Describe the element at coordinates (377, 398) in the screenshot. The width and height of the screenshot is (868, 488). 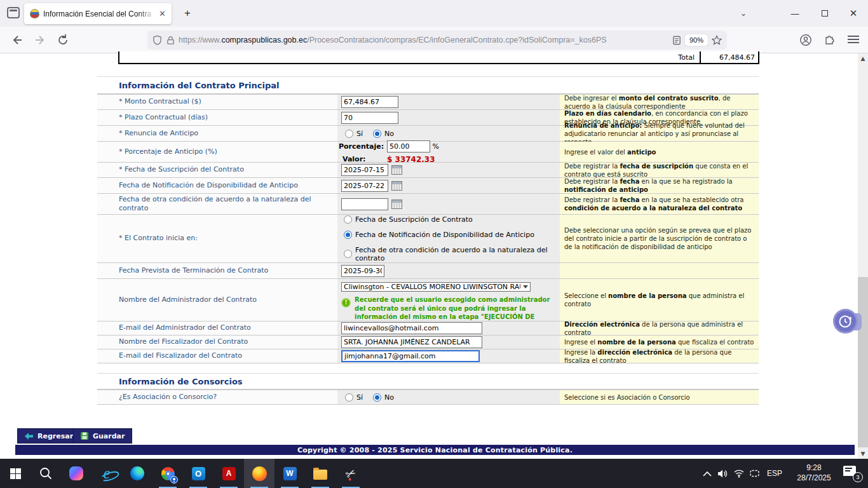
I see `consorcio-no-radio` at that location.